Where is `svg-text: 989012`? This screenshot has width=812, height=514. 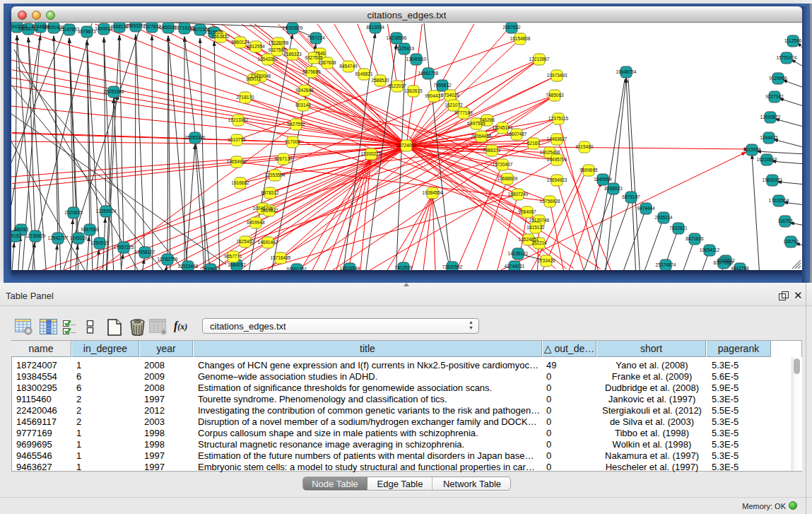
svg-text: 989012 is located at coordinates (254, 79).